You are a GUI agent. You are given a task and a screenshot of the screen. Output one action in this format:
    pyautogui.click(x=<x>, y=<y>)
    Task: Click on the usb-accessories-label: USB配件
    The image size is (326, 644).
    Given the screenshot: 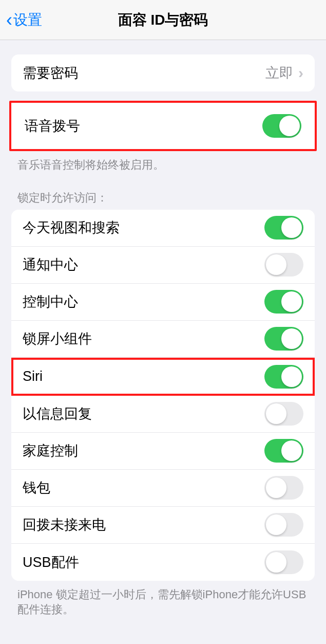 What is the action you would take?
    pyautogui.click(x=51, y=562)
    